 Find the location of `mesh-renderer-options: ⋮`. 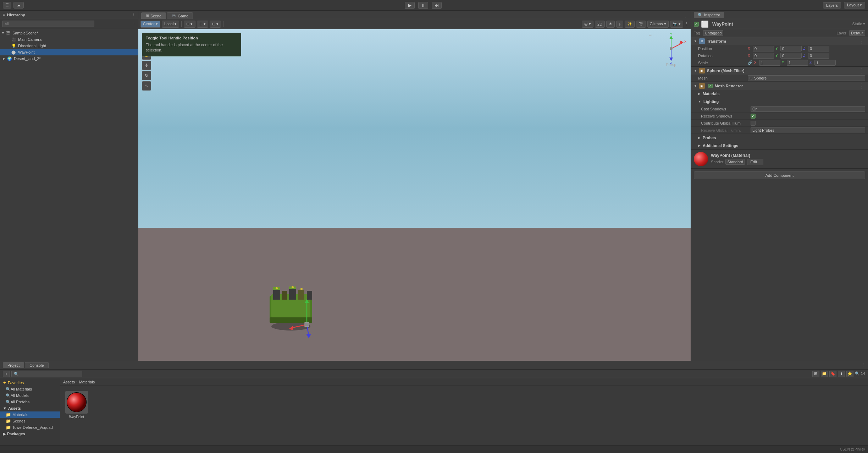

mesh-renderer-options: ⋮ is located at coordinates (862, 86).